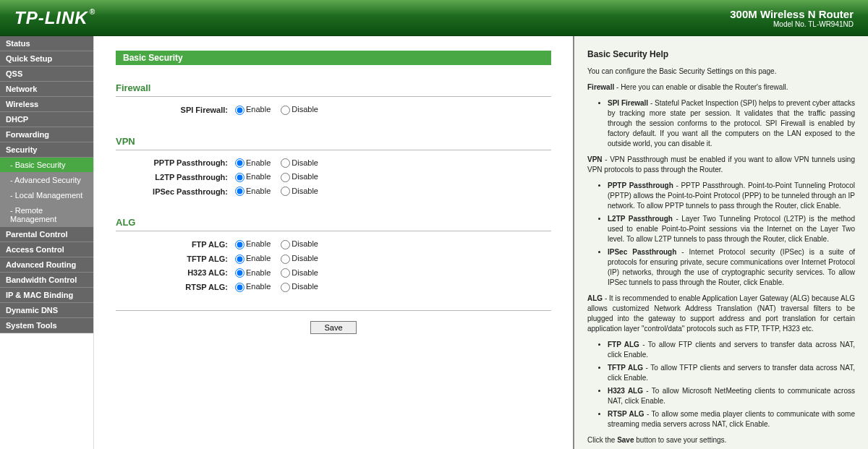 Image resolution: width=868 pixels, height=449 pixels. What do you see at coordinates (240, 288) in the screenshot?
I see `radio-input-rtsp-enable` at bounding box center [240, 288].